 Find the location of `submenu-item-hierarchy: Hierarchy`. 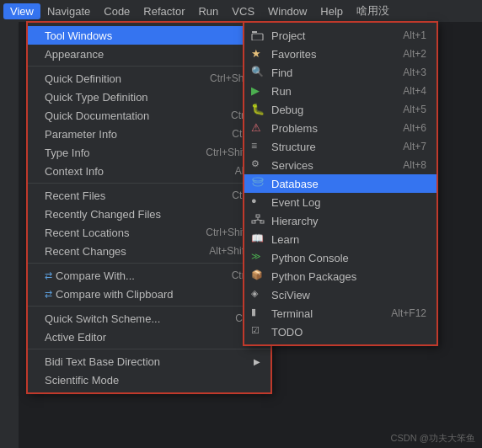

submenu-item-hierarchy: Hierarchy is located at coordinates (340, 221).